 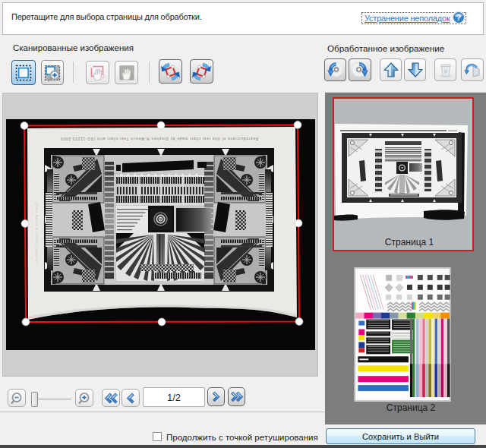 What do you see at coordinates (159, 138) in the screenshot?
I see `svg-text:Reproductions of this test cha: Reproductions of this test chart made by…` at bounding box center [159, 138].